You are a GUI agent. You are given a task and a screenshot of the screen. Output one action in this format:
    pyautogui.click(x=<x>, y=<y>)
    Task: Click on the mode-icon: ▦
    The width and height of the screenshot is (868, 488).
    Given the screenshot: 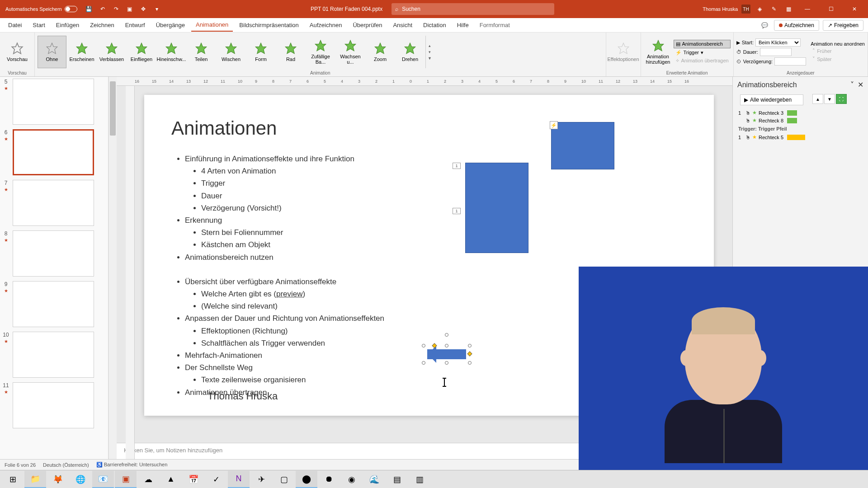 What is the action you would take?
    pyautogui.click(x=788, y=9)
    